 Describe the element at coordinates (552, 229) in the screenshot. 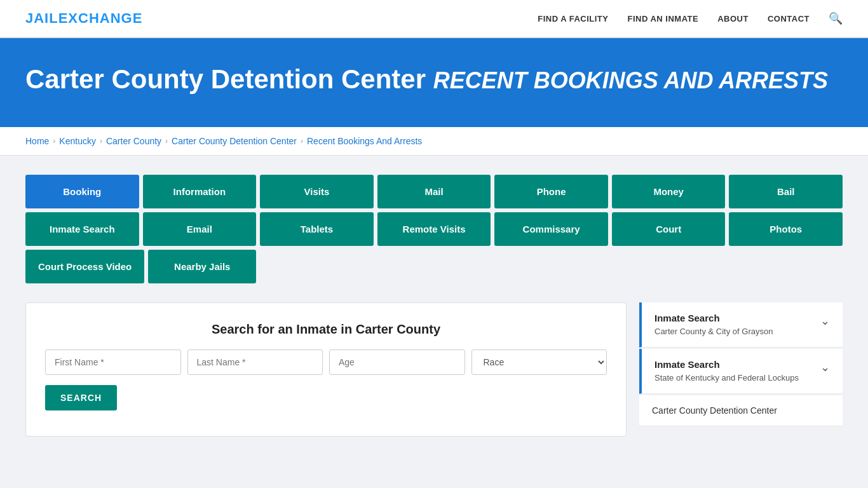

I see `commissary-button: Commissary` at that location.